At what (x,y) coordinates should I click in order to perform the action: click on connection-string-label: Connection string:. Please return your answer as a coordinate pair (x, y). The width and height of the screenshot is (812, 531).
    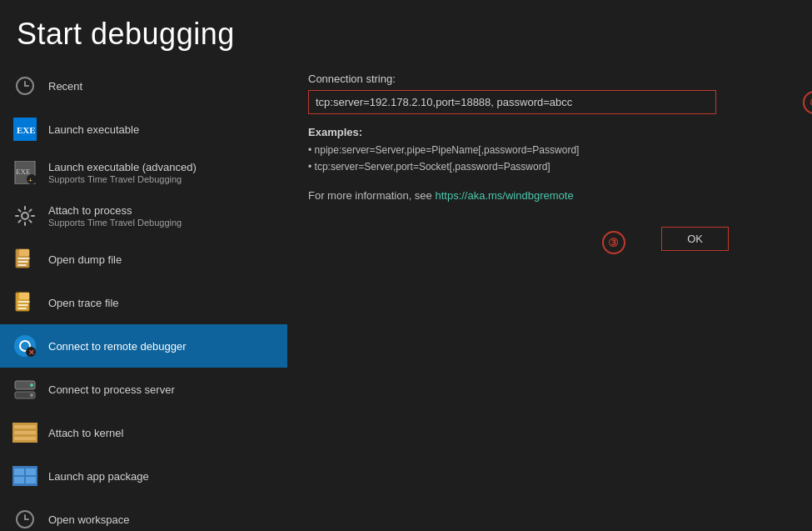
    Looking at the image, I should click on (550, 78).